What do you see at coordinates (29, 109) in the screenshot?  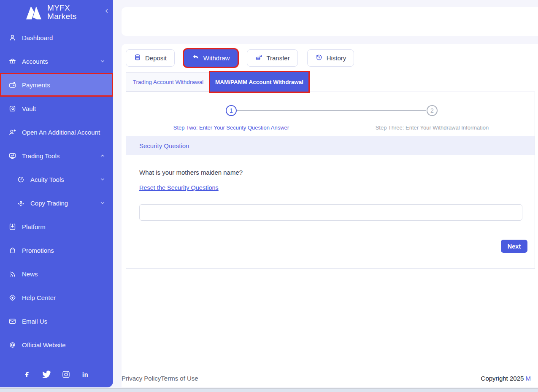 I see `sidebar-item-label: Vault` at bounding box center [29, 109].